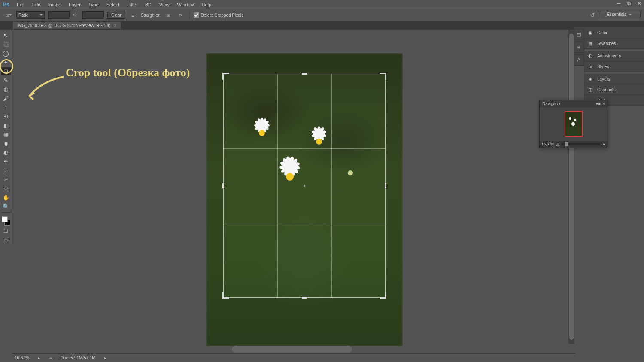  Describe the element at coordinates (322, 25) in the screenshot. I see `document-tab-bar: IMG_7940.JPG @ 16,7% (Crop Preview, RGB/…` at that location.